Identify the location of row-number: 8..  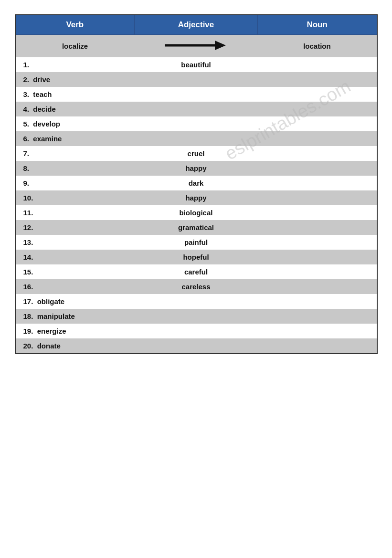
(27, 168).